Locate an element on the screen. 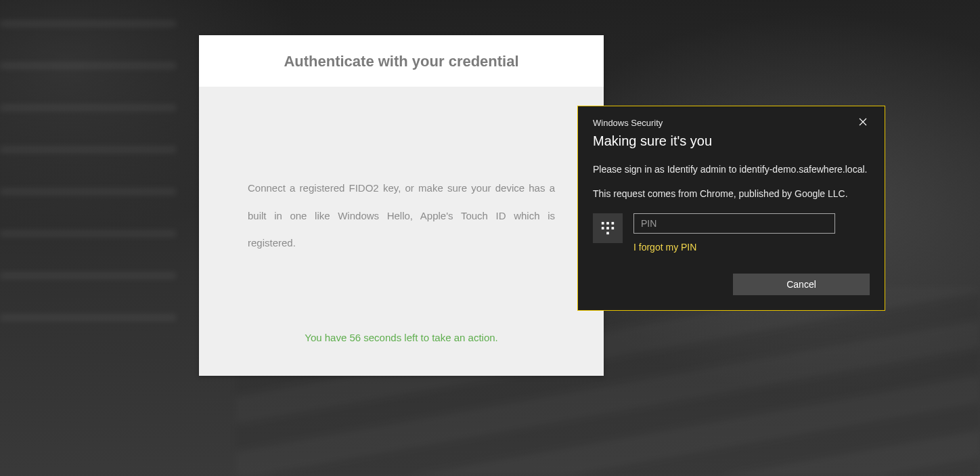  pin-input is located at coordinates (734, 223).